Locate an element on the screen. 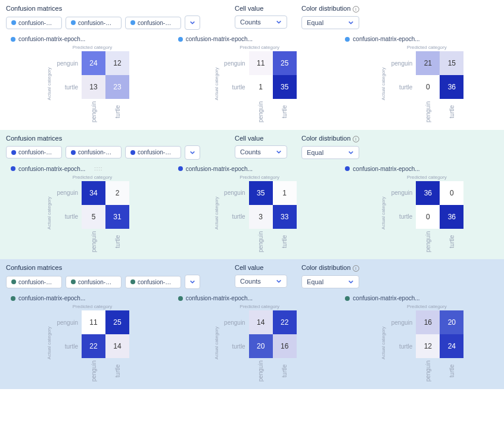  control-label: Cell value is located at coordinates (261, 8).